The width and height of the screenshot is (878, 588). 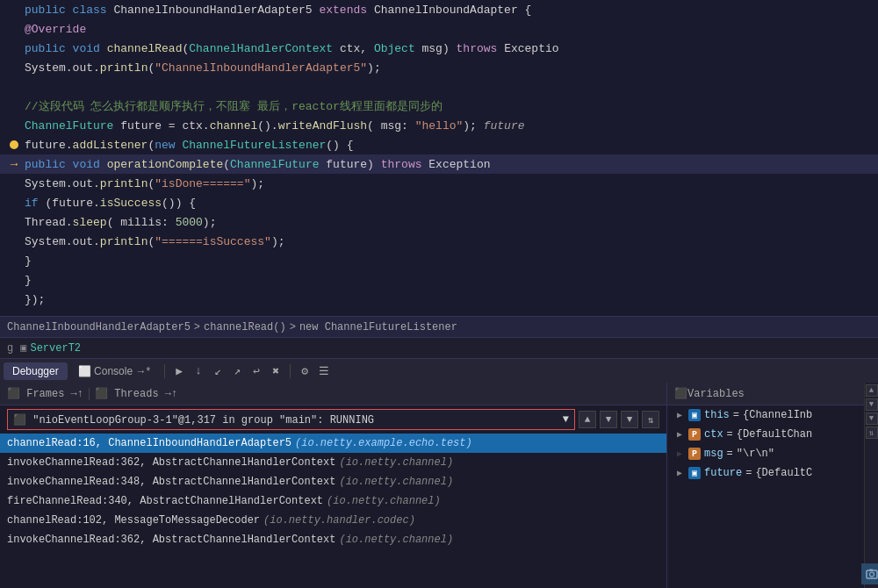 I want to click on code-line-1: public class ChannelInboundHandlerAdapte…, so click(x=439, y=10).